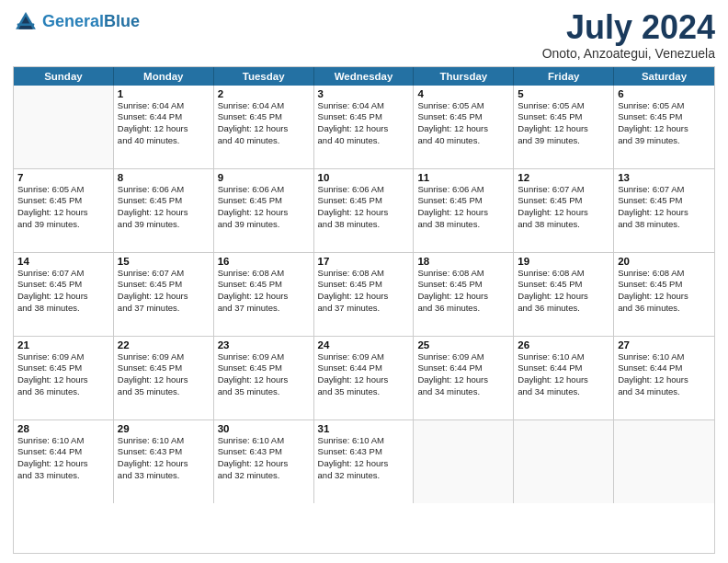 The height and width of the screenshot is (563, 728). What do you see at coordinates (91, 22) in the screenshot?
I see `logo-line1: GeneralBlue` at bounding box center [91, 22].